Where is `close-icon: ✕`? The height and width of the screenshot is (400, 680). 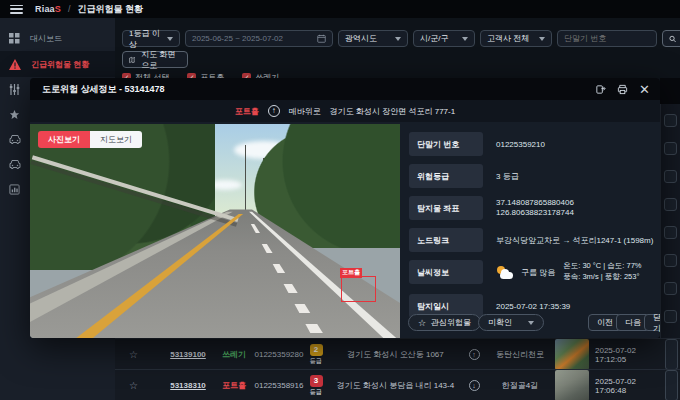
close-icon: ✕ is located at coordinates (644, 90).